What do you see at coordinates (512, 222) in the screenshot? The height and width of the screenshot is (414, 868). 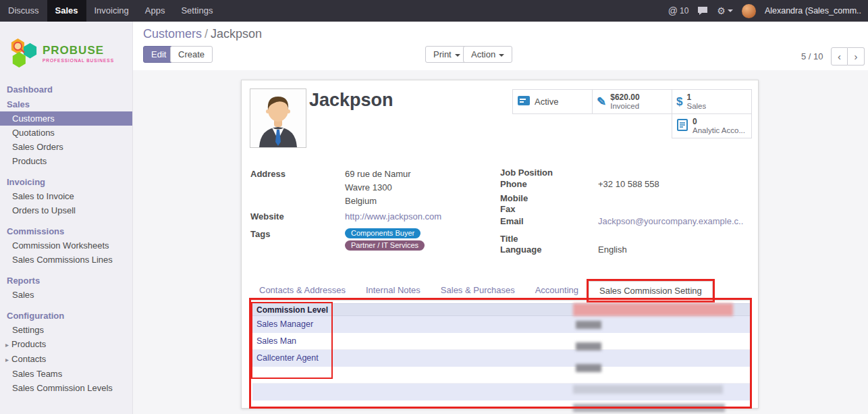 I see `email-label: Email` at bounding box center [512, 222].